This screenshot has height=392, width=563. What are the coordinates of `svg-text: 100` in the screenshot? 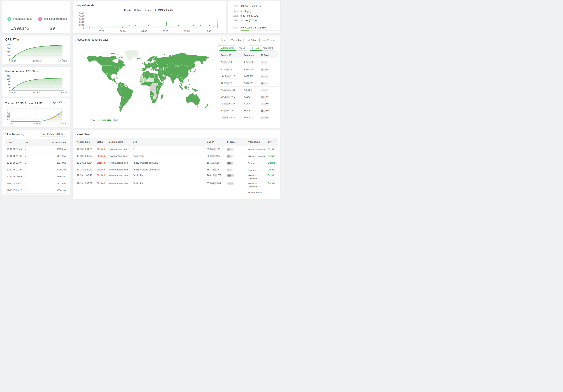 It's located at (9, 120).